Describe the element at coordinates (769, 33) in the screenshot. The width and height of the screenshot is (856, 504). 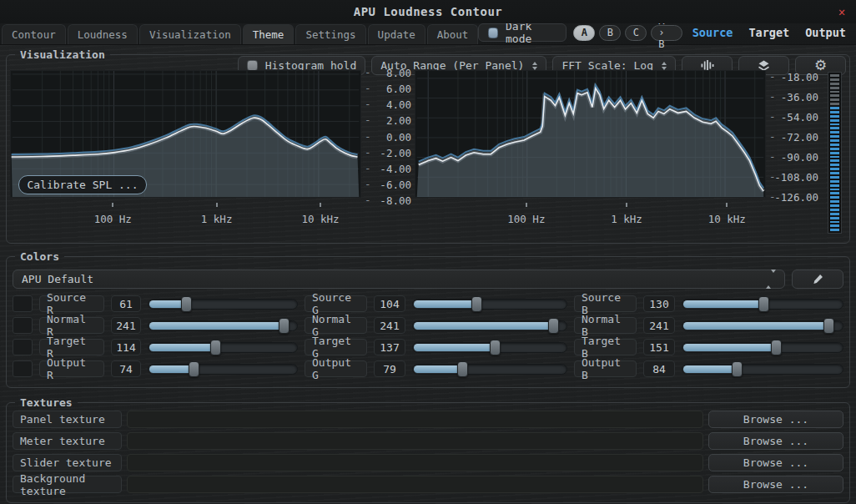
I see `routing-target: Target` at that location.